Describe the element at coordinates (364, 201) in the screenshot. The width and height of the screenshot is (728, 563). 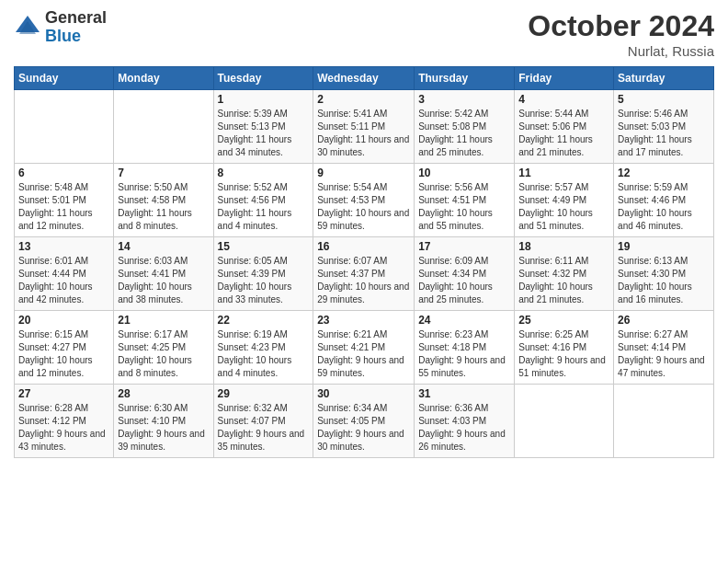
I see `calendar-cell: 9Sunrise: 5:54 AMSunset: 4:53 PMDaylight…` at that location.